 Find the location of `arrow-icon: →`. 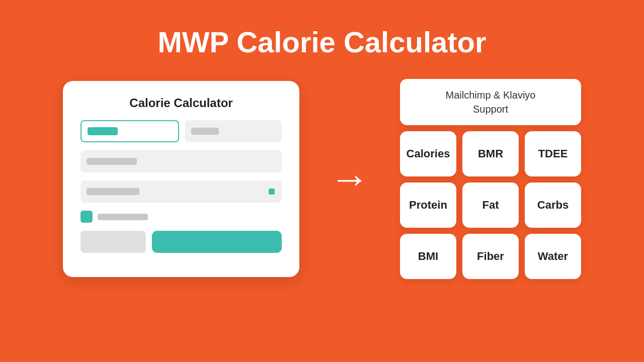

arrow-icon: → is located at coordinates (350, 179).